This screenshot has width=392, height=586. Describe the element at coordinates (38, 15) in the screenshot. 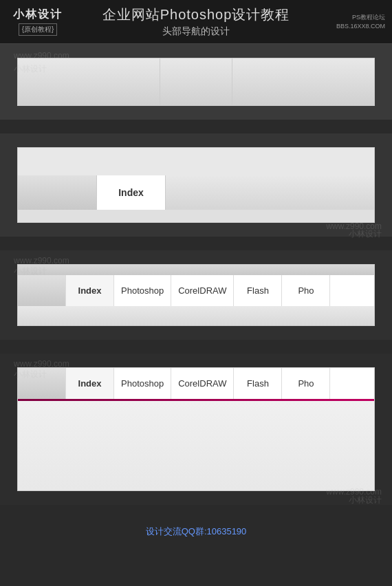

I see `logo-title: 小林设计` at that location.